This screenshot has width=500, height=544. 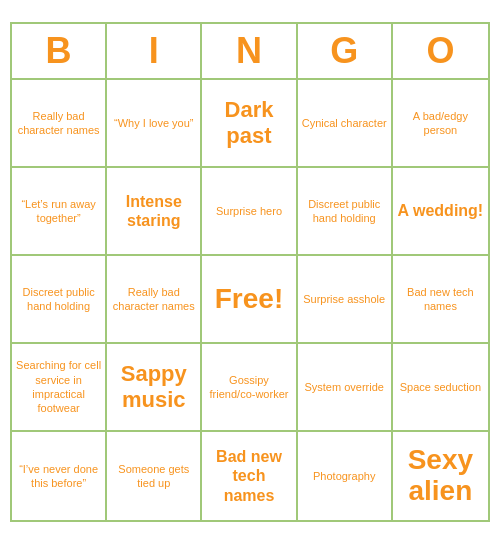 What do you see at coordinates (344, 123) in the screenshot?
I see `cell-text: Cynical character` at bounding box center [344, 123].